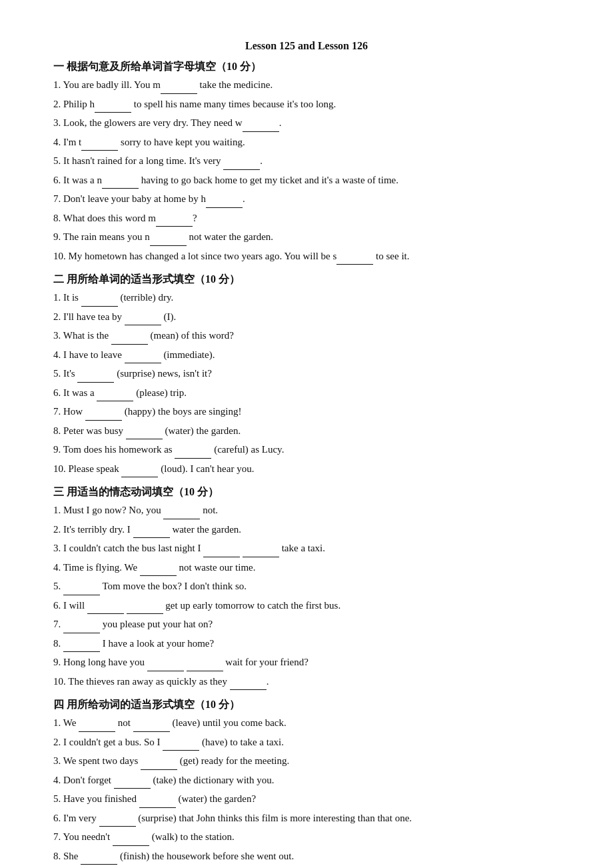  What do you see at coordinates (306, 549) in the screenshot?
I see `section-3-line-3: 3. I couldn't catch the bus last night I…` at bounding box center [306, 549].